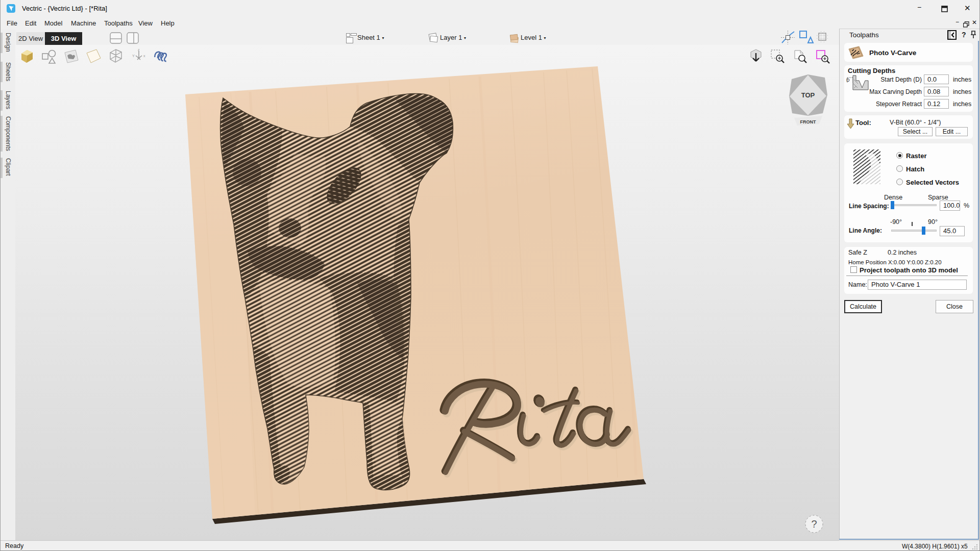 This screenshot has width=980, height=551. Describe the element at coordinates (134, 56) in the screenshot. I see `svg-text: Y` at that location.